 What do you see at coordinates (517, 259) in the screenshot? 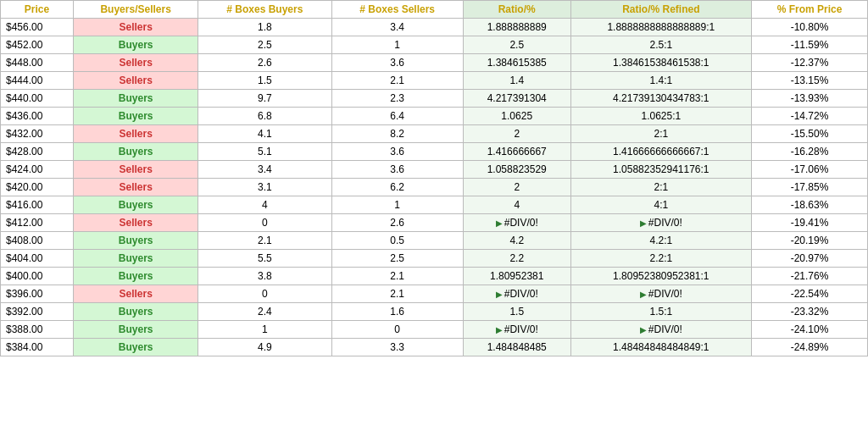
I see `ratio-cell: 2.2` at bounding box center [517, 259].